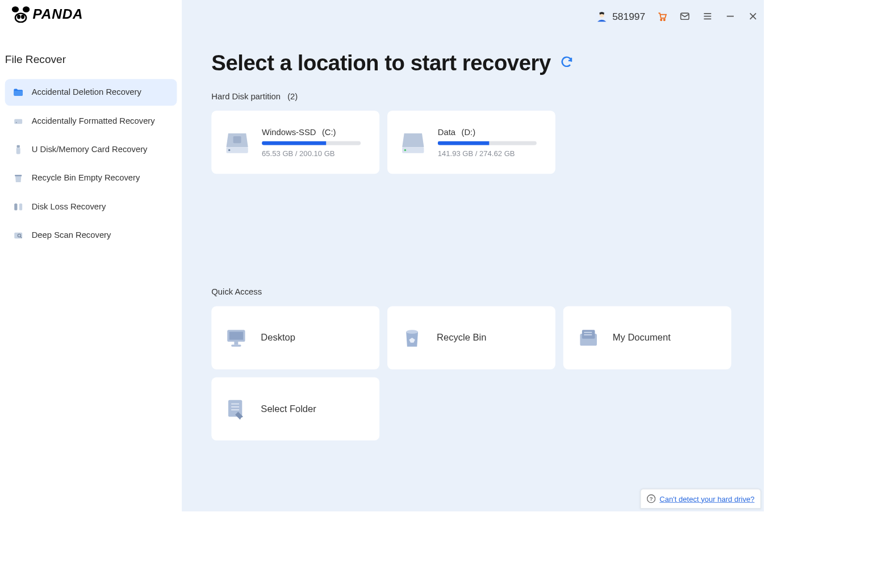 The image size is (878, 588). Describe the element at coordinates (473, 96) in the screenshot. I see `partition-section-label: Hard Disk partition (2)` at that location.